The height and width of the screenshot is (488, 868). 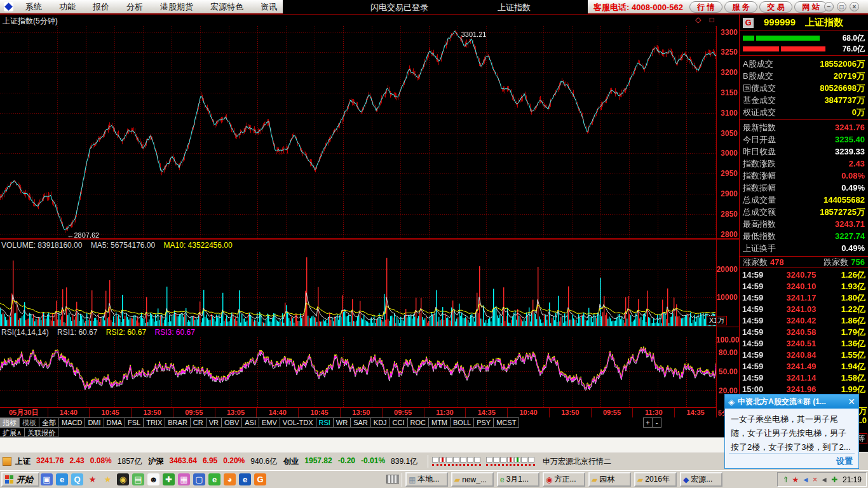 What do you see at coordinates (741, 7) in the screenshot?
I see `titlebar-button-服务: 服 务` at bounding box center [741, 7].